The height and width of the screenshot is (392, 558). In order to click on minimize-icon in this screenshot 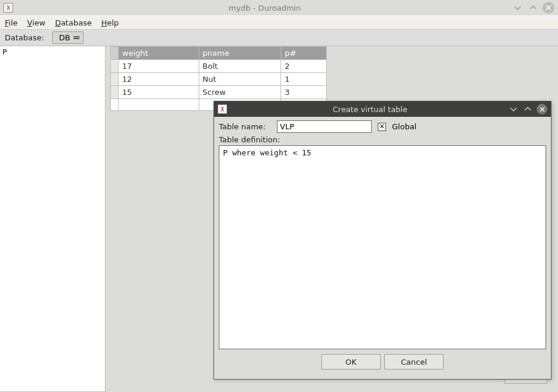, I will do `click(518, 8)`.